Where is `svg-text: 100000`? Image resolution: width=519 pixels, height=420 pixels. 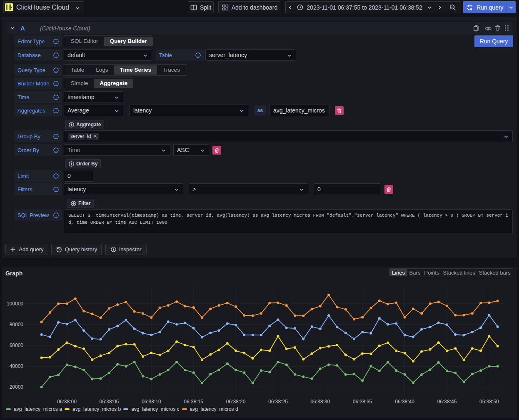
svg-text: 100000 is located at coordinates (15, 304).